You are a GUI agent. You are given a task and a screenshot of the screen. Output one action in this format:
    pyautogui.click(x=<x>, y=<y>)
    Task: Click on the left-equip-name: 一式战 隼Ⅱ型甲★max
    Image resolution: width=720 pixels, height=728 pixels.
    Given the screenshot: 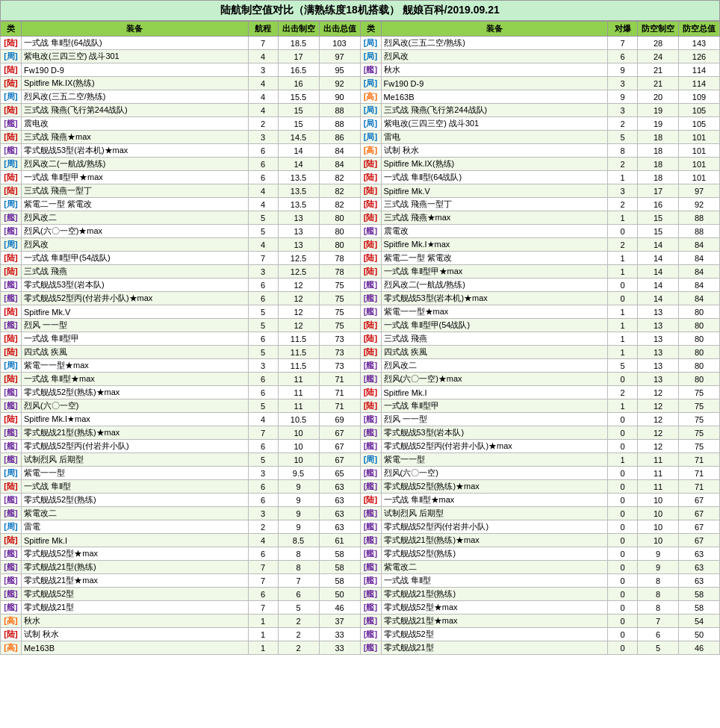 What is the action you would take?
    pyautogui.click(x=135, y=178)
    